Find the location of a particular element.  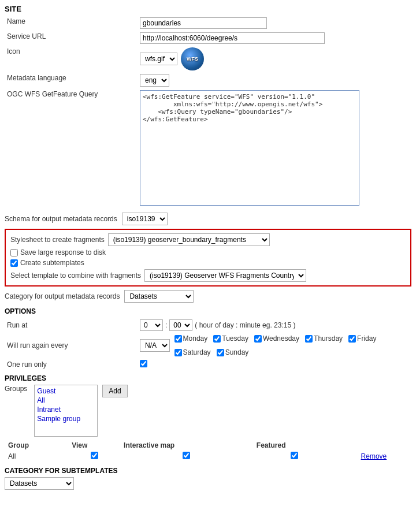

privileges-table: Group View Interactive map Featured All is located at coordinates (208, 451).